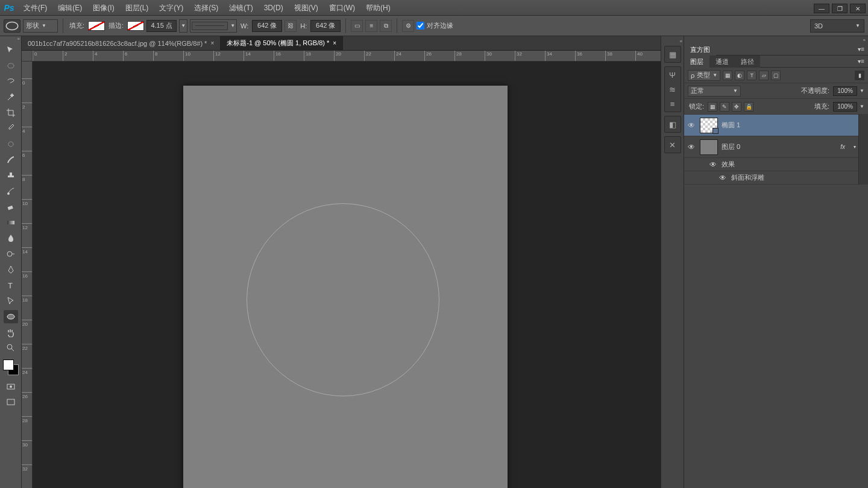 The height and width of the screenshot is (488, 868). What do you see at coordinates (421, 25) in the screenshot?
I see `align-edges-input` at bounding box center [421, 25].